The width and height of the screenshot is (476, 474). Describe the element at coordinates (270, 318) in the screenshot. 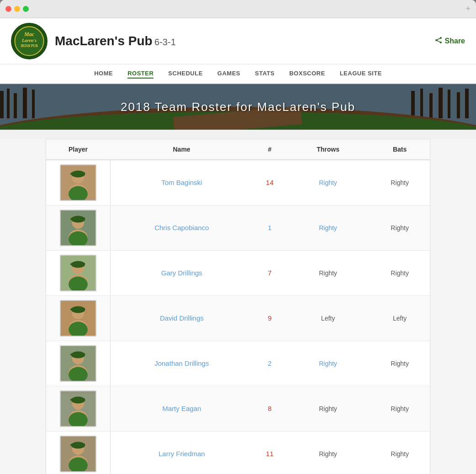

I see `player-number: 9` at that location.